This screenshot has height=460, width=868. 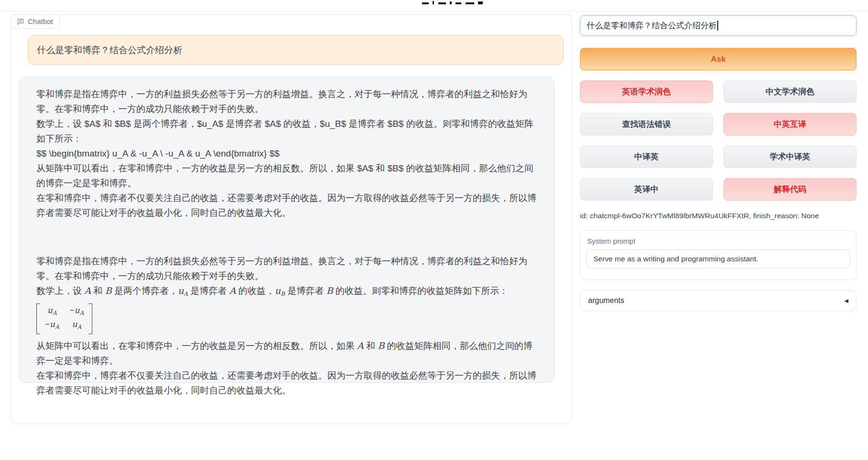 What do you see at coordinates (646, 157) in the screenshot?
I see `quick-button-zh-to-en: 中译英` at bounding box center [646, 157].